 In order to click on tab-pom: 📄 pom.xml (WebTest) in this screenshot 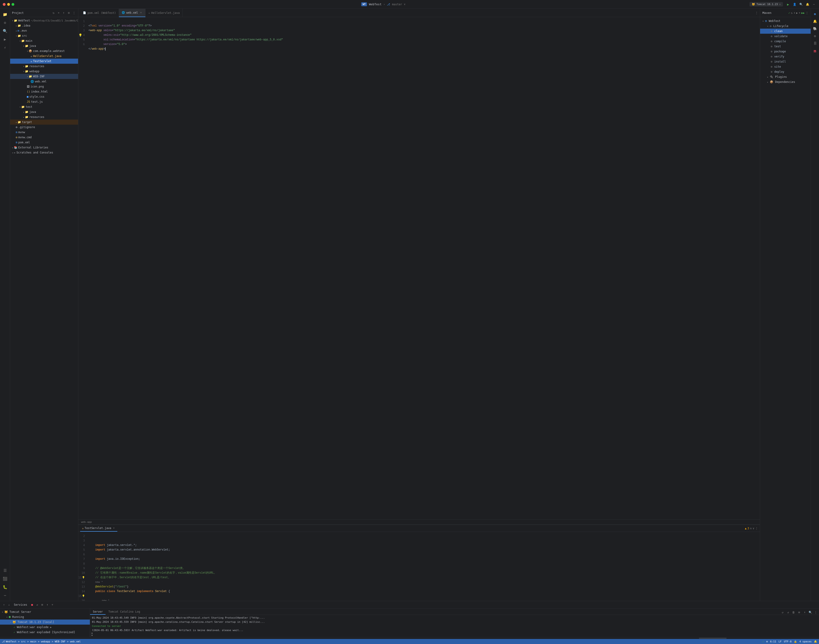, I will do `click(100, 13)`.